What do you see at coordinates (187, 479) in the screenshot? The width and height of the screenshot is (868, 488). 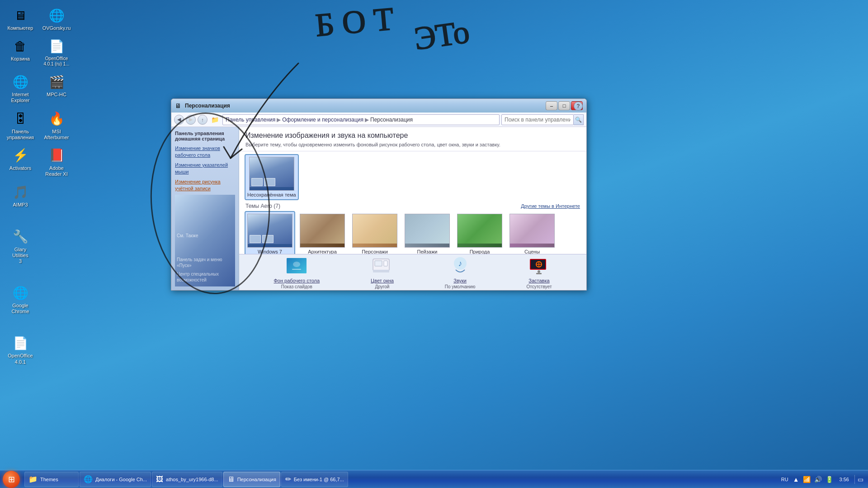 I see `taskbar-item-athos: 🖼 athos_by_ury1966-d8...` at bounding box center [187, 479].